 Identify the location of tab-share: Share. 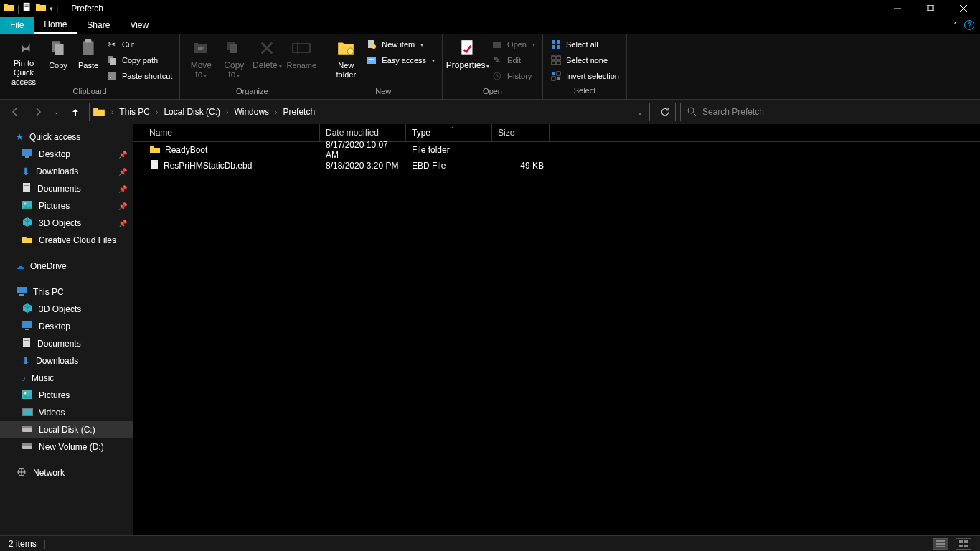
(98, 25).